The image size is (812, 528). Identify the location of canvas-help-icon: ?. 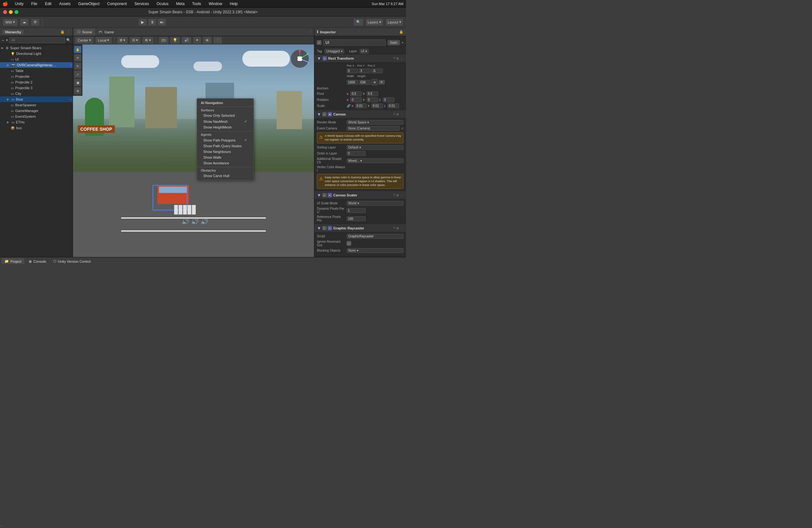
(394, 114).